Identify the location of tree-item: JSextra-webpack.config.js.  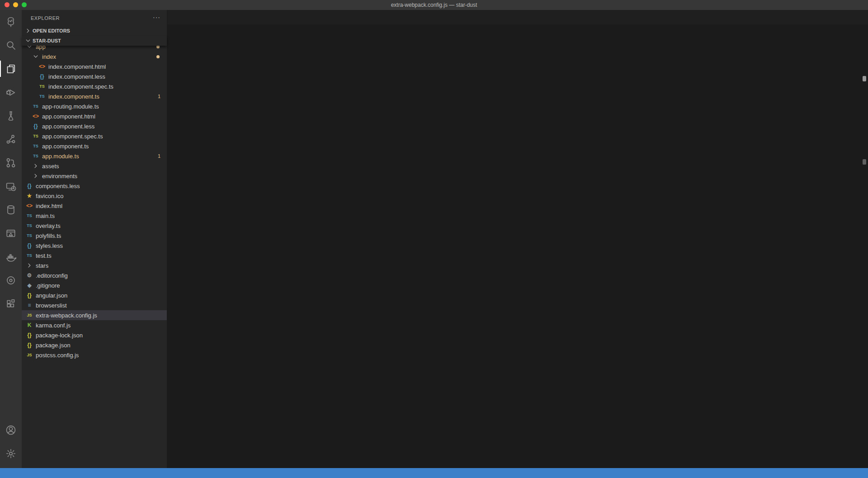
(94, 315).